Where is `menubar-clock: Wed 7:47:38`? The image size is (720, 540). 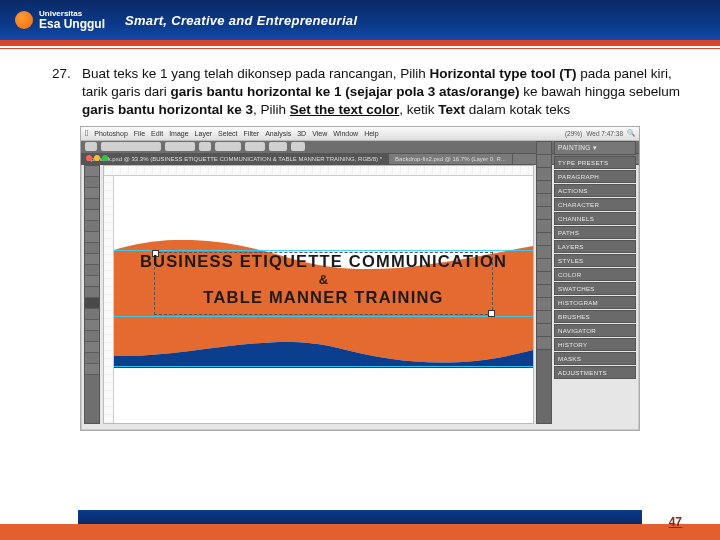
menubar-clock: Wed 7:47:38 is located at coordinates (604, 134).